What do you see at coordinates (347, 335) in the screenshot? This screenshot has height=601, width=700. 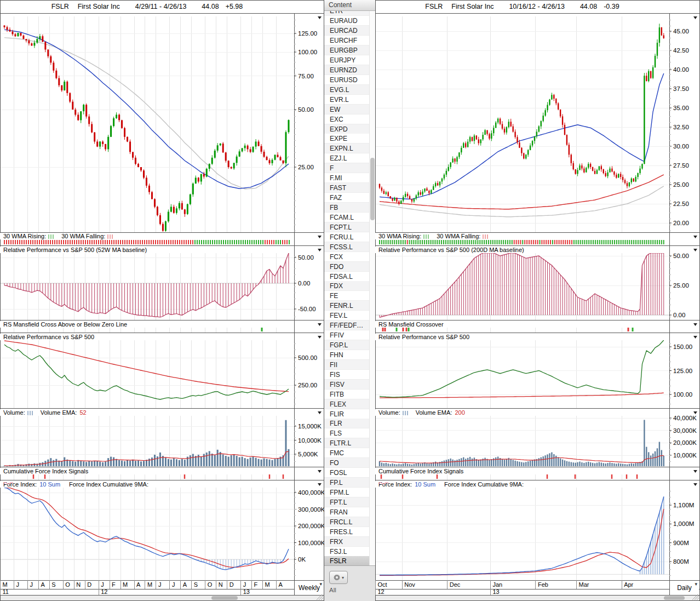 I see `symbol-row: FFIV` at bounding box center [347, 335].